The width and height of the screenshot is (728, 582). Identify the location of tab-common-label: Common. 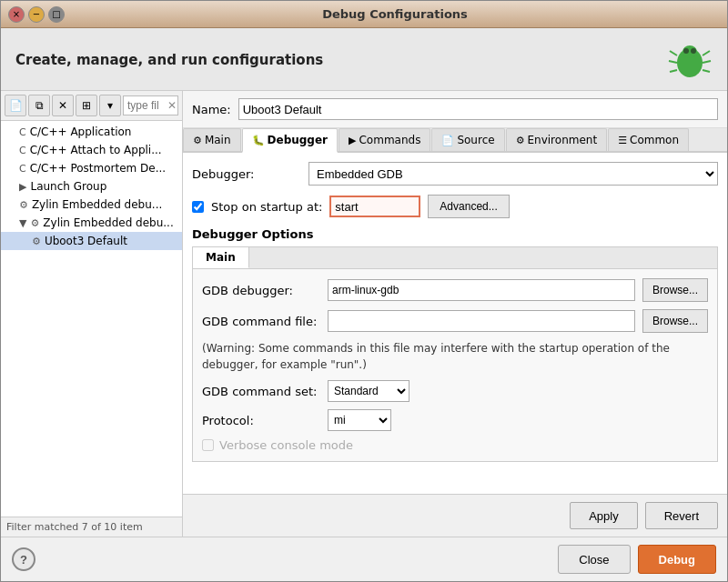
(654, 140).